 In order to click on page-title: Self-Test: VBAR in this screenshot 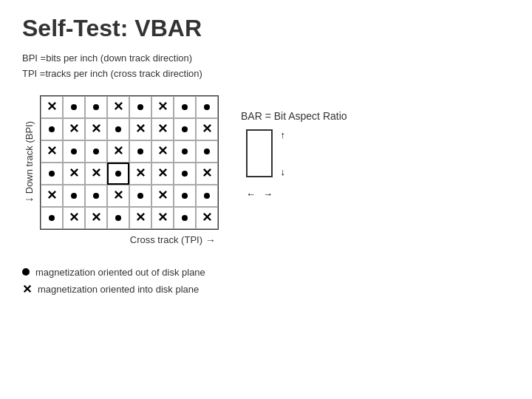, I will do `click(266, 28)`.